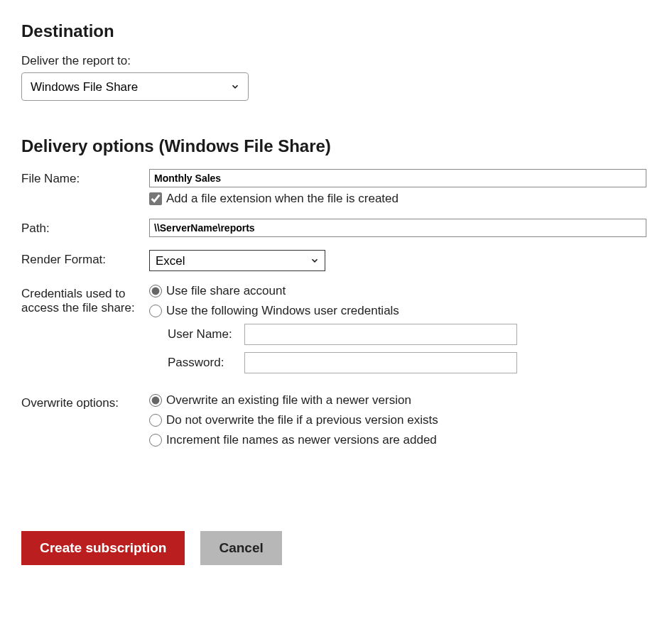 Image resolution: width=672 pixels, height=629 pixels. What do you see at coordinates (206, 363) in the screenshot?
I see `password-label: Password:` at bounding box center [206, 363].